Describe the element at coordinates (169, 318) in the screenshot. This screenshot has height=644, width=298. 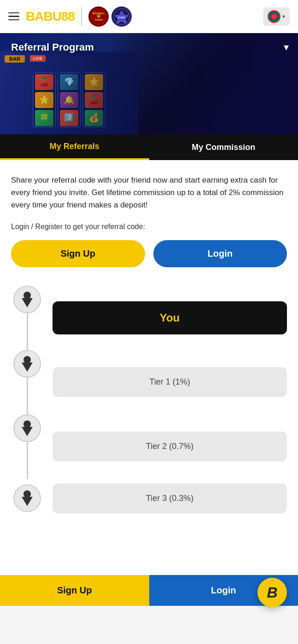
I see `you-box: You` at that location.